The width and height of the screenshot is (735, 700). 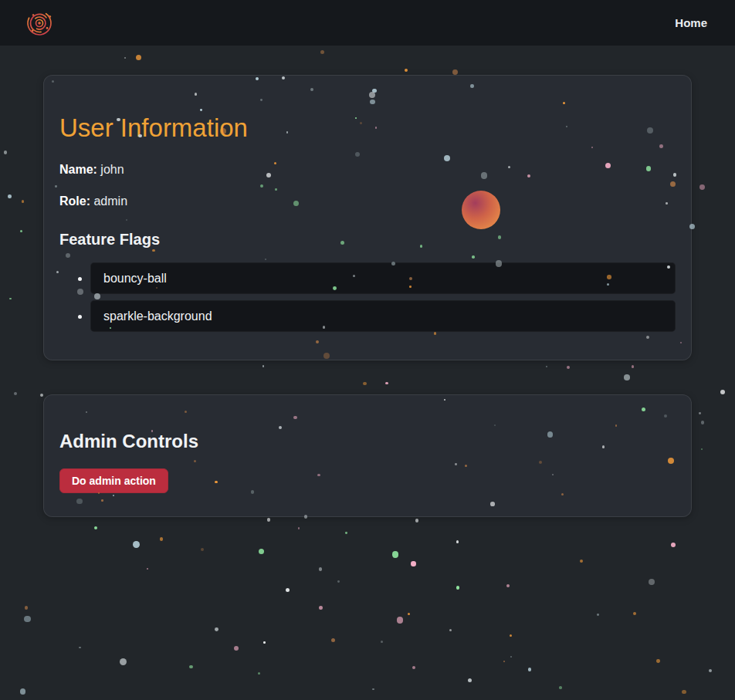 I want to click on nav-home-link: Home, so click(x=691, y=23).